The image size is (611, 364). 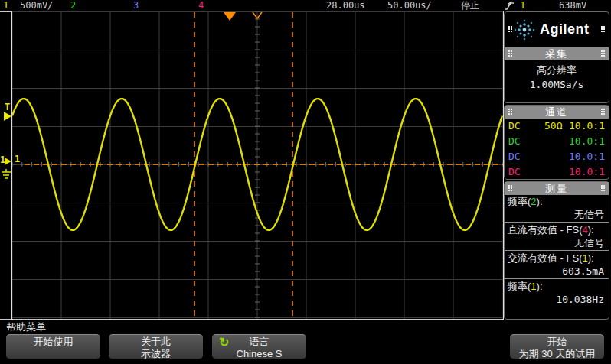 What do you see at coordinates (557, 126) in the screenshot?
I see `channel-row-1: DC 50Ω 10.0:1` at bounding box center [557, 126].